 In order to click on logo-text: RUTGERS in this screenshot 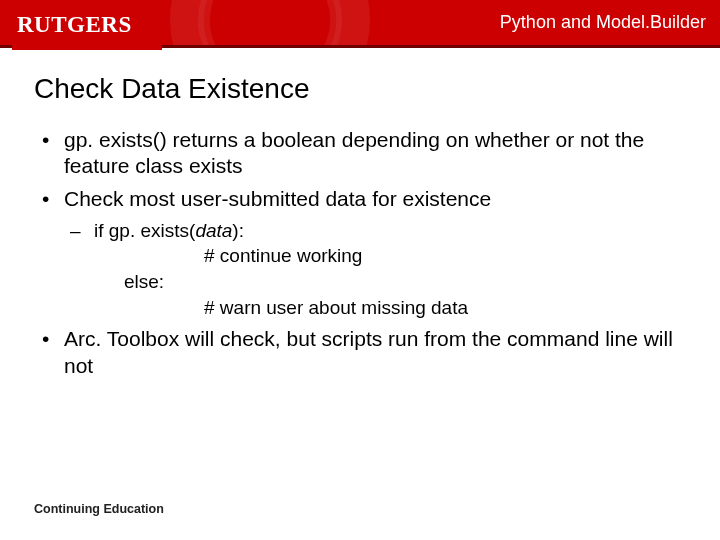, I will do `click(74, 24)`.